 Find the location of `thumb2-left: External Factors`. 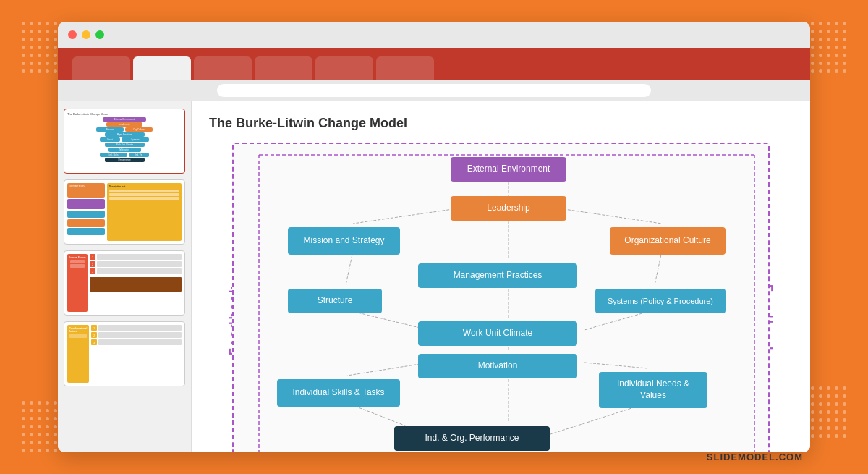

thumb2-left: External Factors is located at coordinates (86, 212).